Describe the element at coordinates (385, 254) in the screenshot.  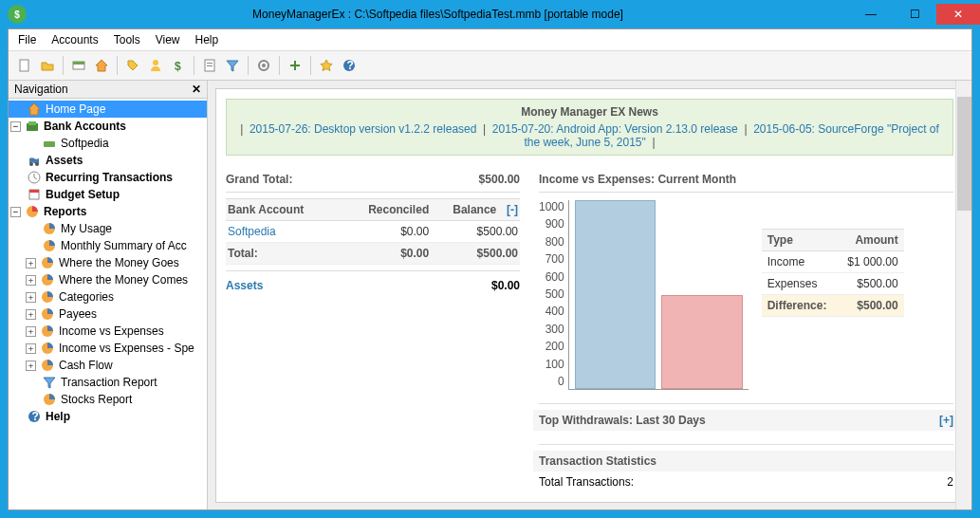
I see `total-reconciled: $0.00` at that location.